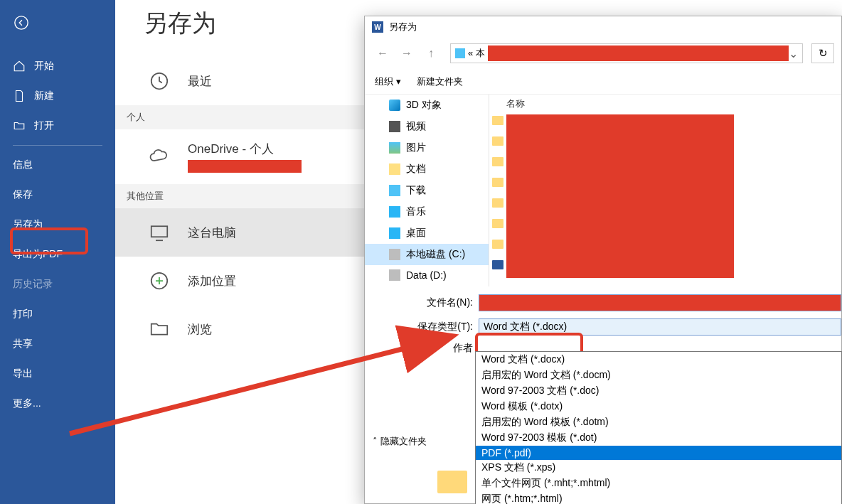 Image resolution: width=842 pixels, height=504 pixels. What do you see at coordinates (58, 252) in the screenshot?
I see `backstage-sidebar: 开始 新建 打开 信息 保存 另存为 导出为PDF 历史记录 打印 共享 导出 …` at bounding box center [58, 252].